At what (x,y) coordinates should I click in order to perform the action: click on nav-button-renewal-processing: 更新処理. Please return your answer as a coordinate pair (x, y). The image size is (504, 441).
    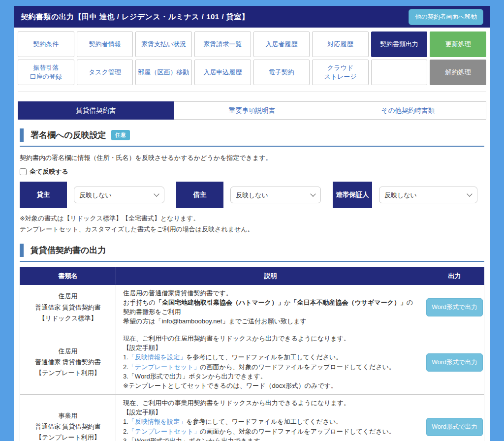
    Looking at the image, I should click on (458, 44).